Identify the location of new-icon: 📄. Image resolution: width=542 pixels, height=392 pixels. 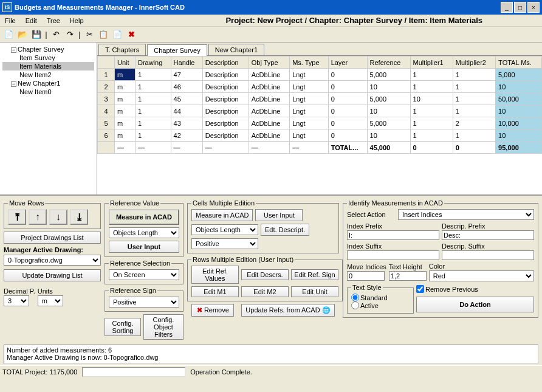
(9, 35).